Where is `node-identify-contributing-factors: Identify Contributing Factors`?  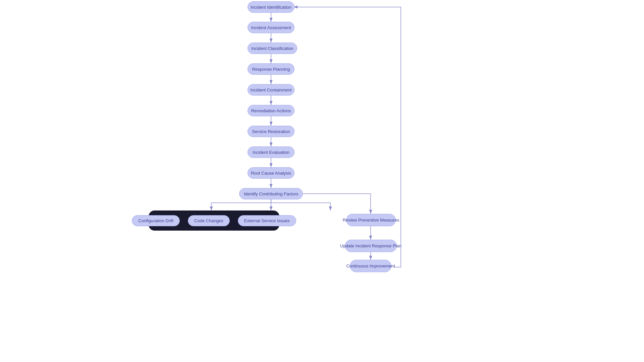
node-identify-contributing-factors: Identify Contributing Factors is located at coordinates (271, 194).